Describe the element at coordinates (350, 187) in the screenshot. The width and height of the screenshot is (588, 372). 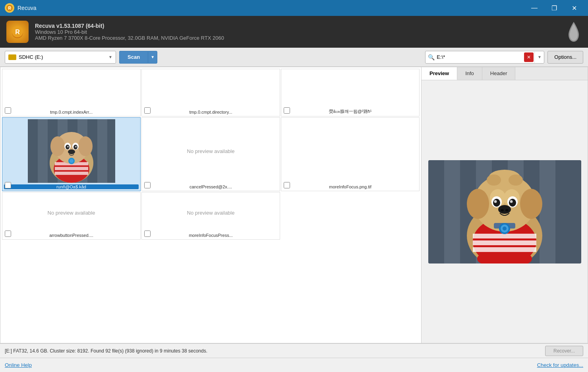
I see `file-name: moreInfoFocus.png.tif` at that location.